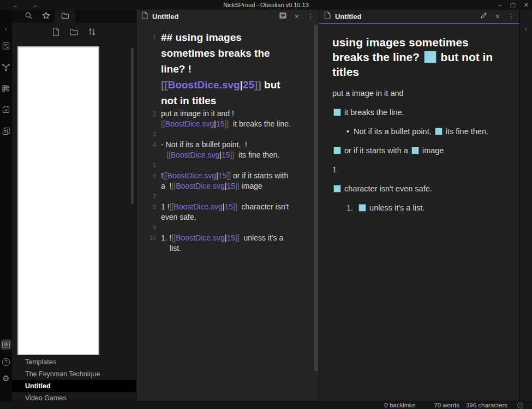 The image size is (532, 409). What do you see at coordinates (6, 89) in the screenshot?
I see `grid-gear-icon` at bounding box center [6, 89].